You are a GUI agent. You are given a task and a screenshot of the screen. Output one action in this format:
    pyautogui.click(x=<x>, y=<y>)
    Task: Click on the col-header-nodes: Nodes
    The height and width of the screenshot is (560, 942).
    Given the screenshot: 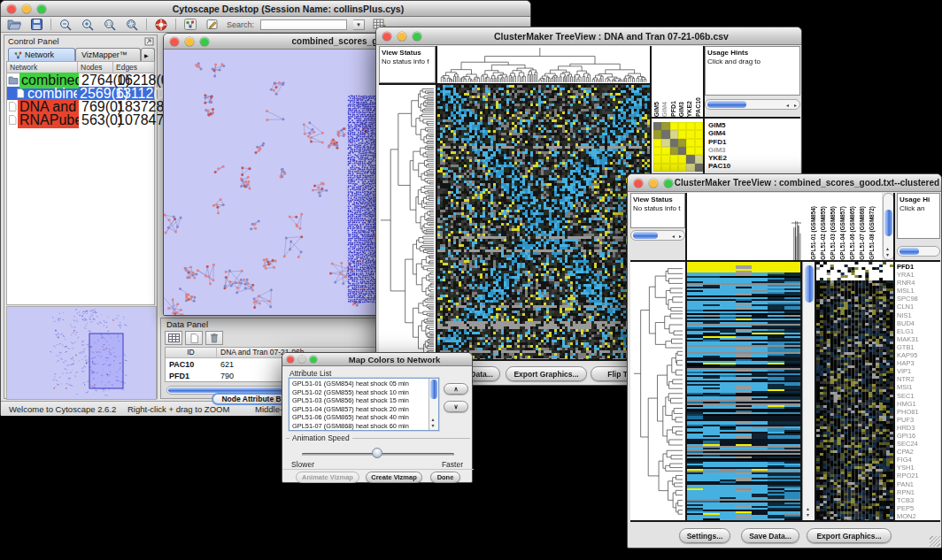 What is the action you would take?
    pyautogui.click(x=96, y=67)
    